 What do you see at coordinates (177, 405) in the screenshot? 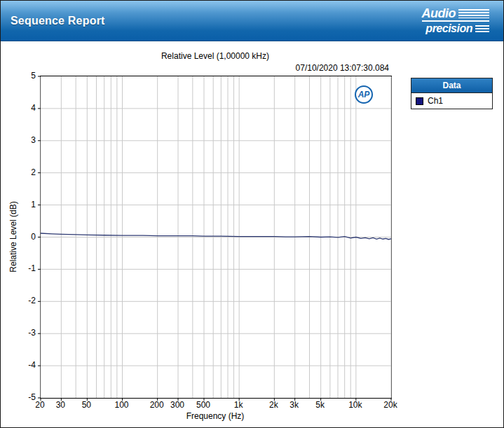
I see `x-tick-label: 300` at bounding box center [177, 405].